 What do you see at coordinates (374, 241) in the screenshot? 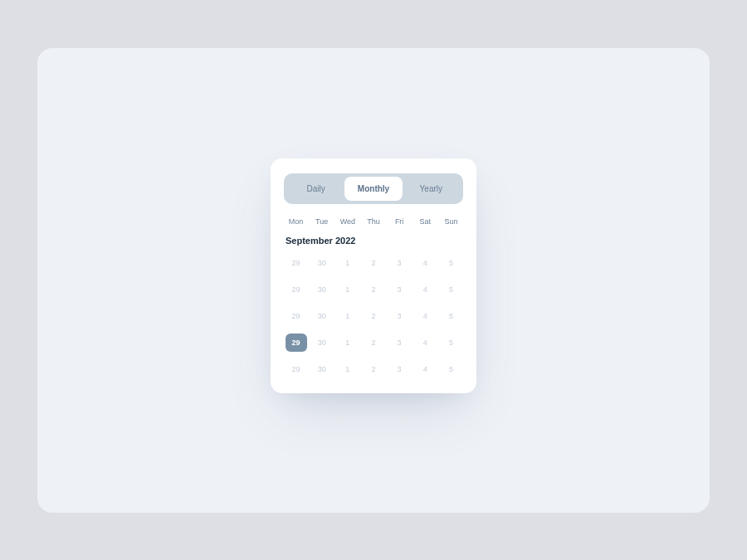
I see `month-label: September 2022` at bounding box center [374, 241].